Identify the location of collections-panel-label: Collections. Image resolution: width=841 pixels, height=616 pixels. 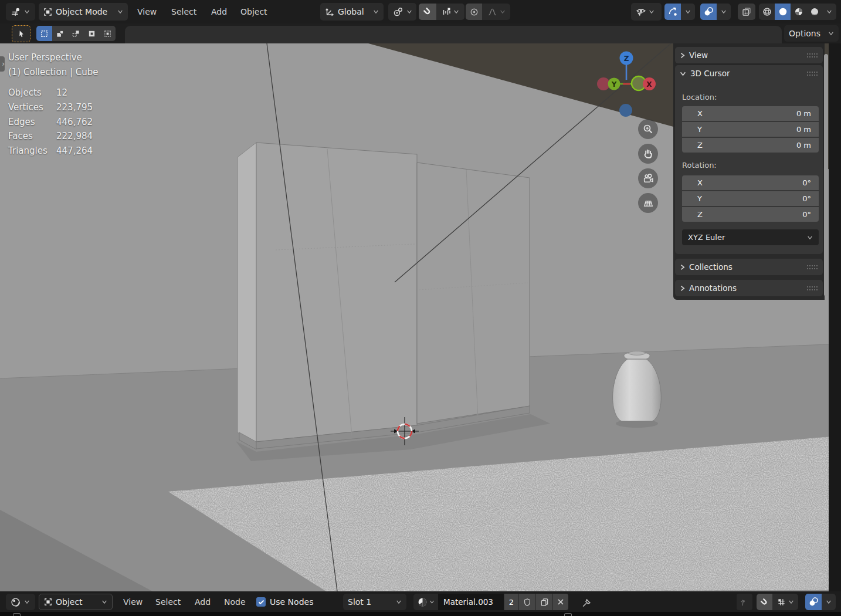
(711, 267).